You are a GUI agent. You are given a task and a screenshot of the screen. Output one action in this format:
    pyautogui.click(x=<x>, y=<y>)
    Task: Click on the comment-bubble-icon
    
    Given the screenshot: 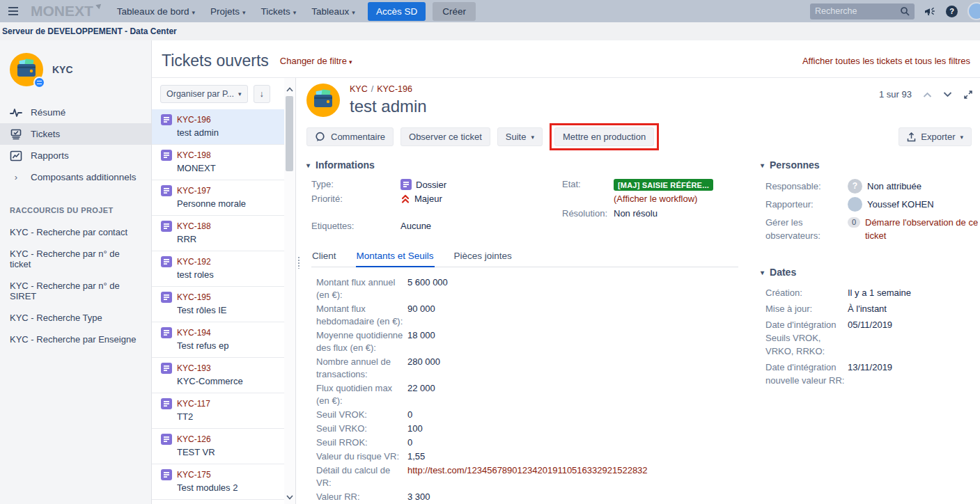 What is the action you would take?
    pyautogui.click(x=320, y=136)
    